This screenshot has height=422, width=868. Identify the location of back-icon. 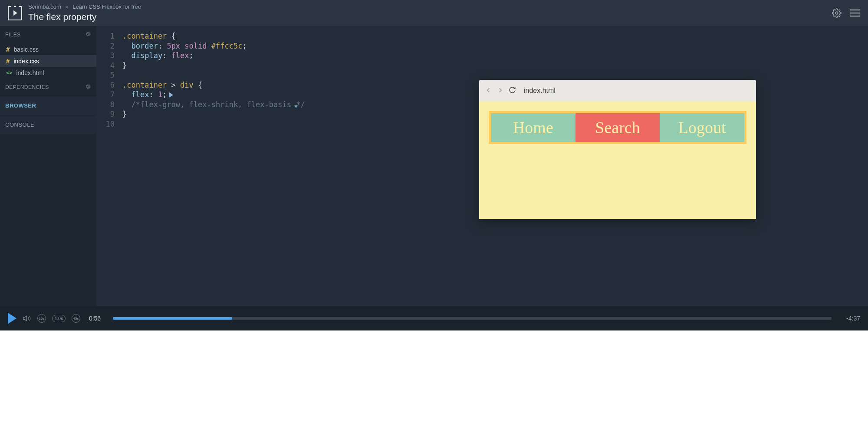
(488, 91).